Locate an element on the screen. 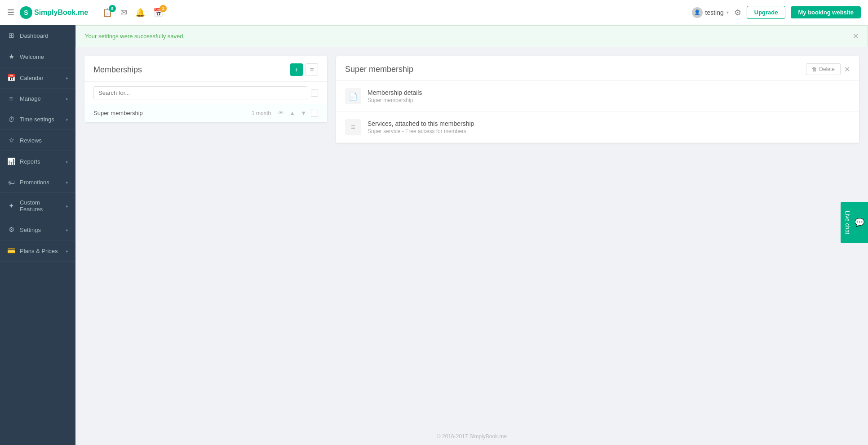 The width and height of the screenshot is (868, 445). user-chevron-icon: ▾ is located at coordinates (728, 13).